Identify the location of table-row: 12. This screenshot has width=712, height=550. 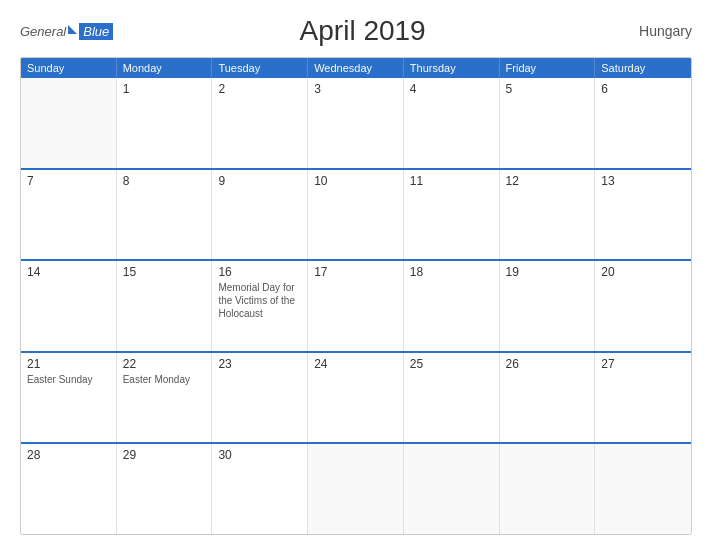
(548, 215).